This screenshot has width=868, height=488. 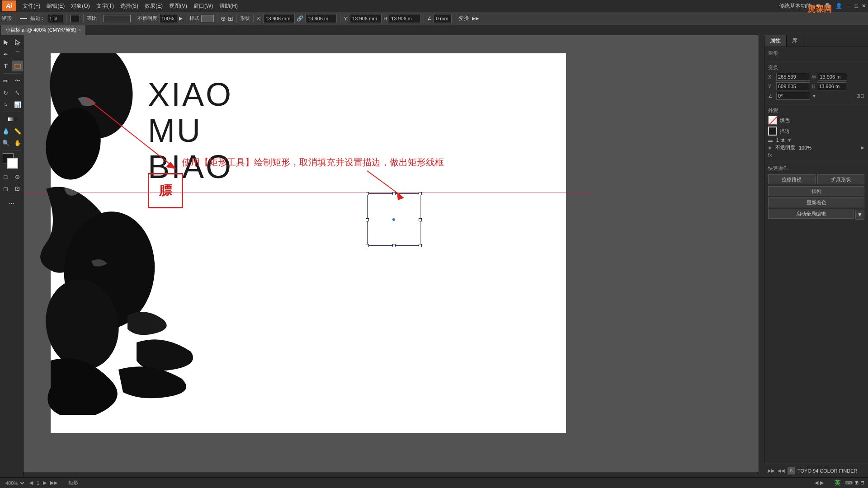 I want to click on more-transforms-icon: ▶▶, so click(x=476, y=18).